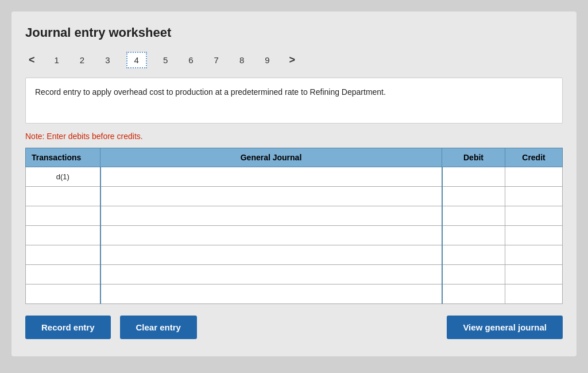 The width and height of the screenshot is (588, 373). Describe the element at coordinates (191, 60) in the screenshot. I see `tab-6: 6` at that location.